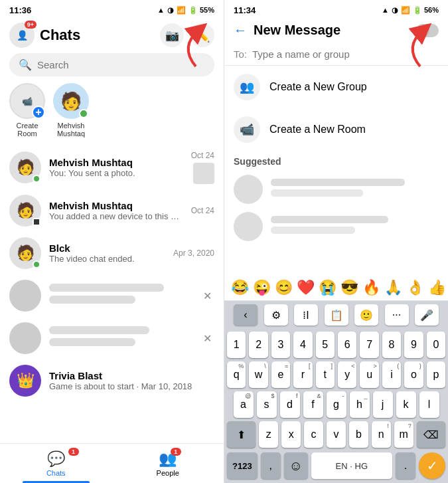 Image resolution: width=448 pixels, height=483 pixels. What do you see at coordinates (244, 405) in the screenshot?
I see `key-a: a@` at bounding box center [244, 405].